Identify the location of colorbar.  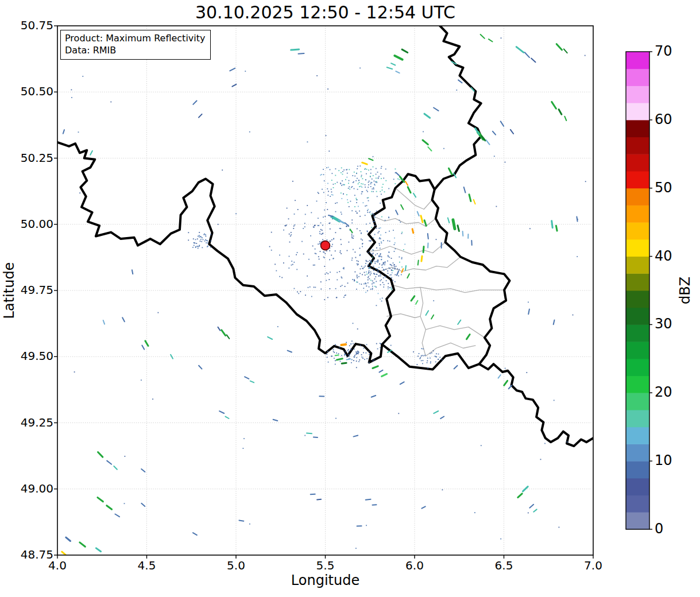
(639, 290).